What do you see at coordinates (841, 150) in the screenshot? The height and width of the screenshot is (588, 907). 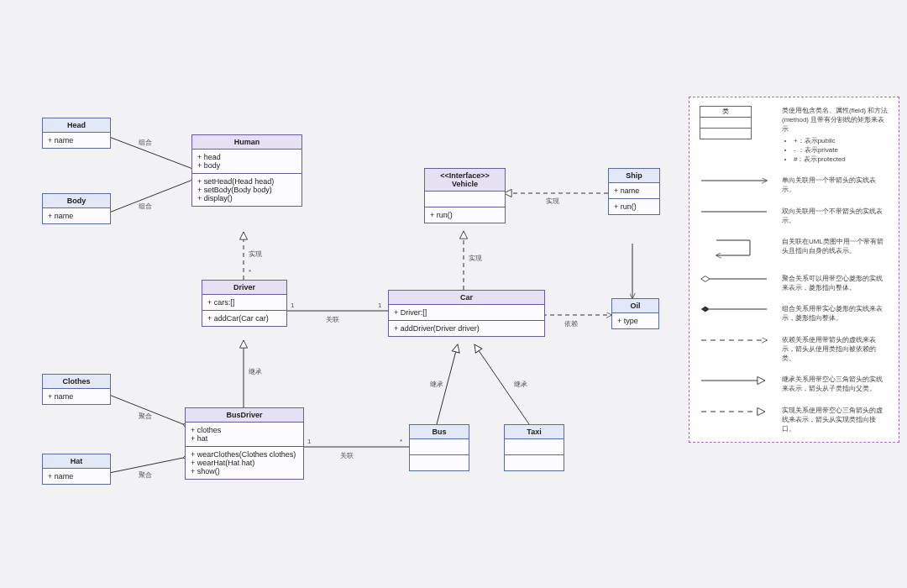 I see `legend-vis-private: - ：表示private` at bounding box center [841, 150].